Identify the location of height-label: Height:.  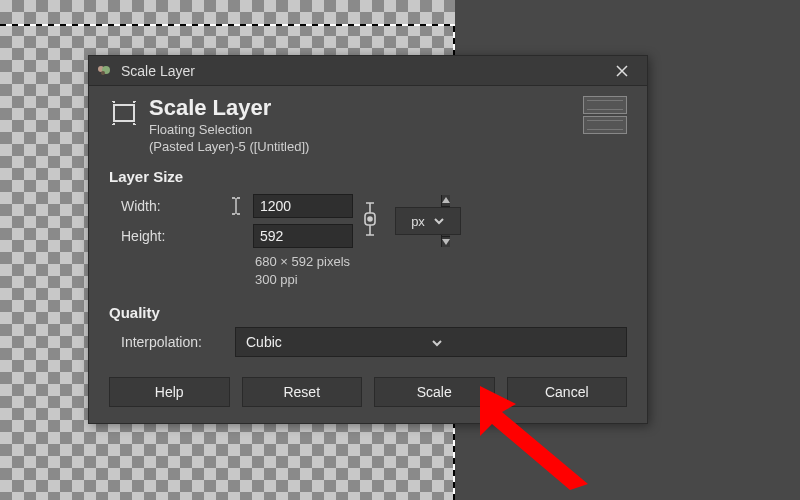
(164, 236).